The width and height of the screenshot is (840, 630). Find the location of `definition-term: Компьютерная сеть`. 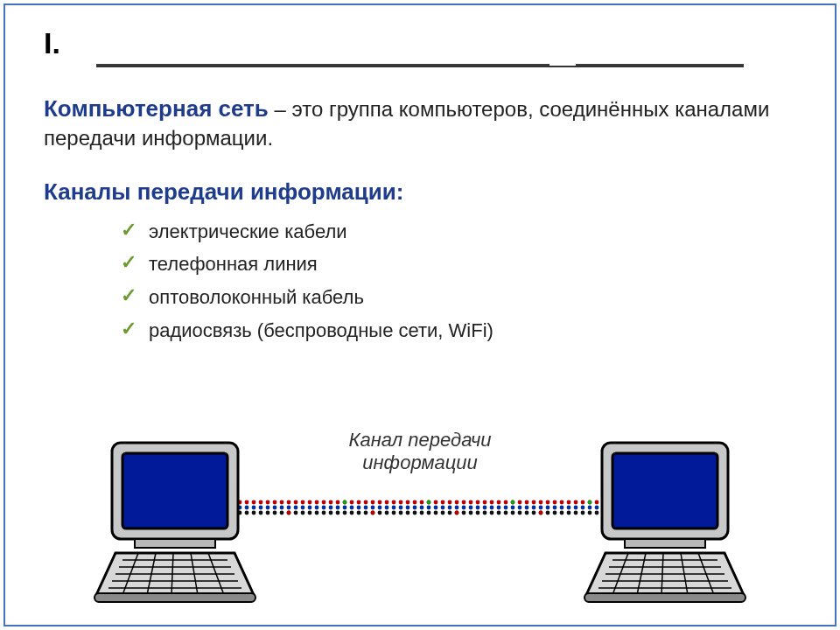

definition-term: Компьютерная сеть is located at coordinates (156, 108).